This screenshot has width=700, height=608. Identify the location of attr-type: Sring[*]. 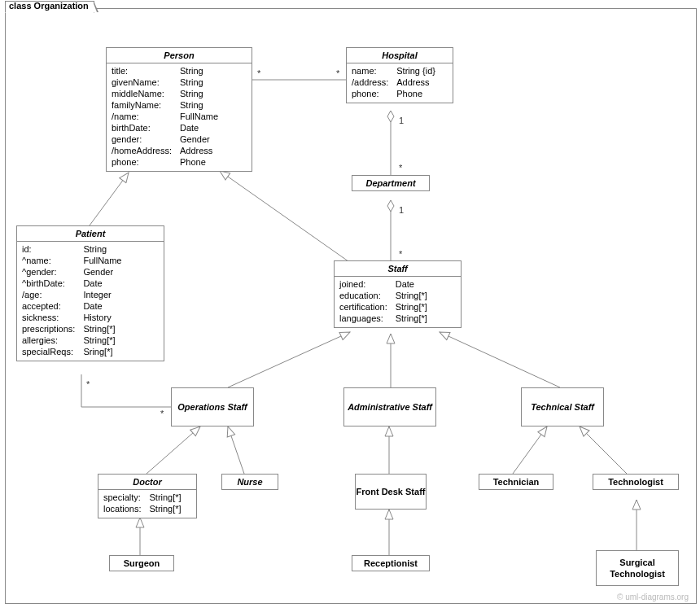
(120, 352).